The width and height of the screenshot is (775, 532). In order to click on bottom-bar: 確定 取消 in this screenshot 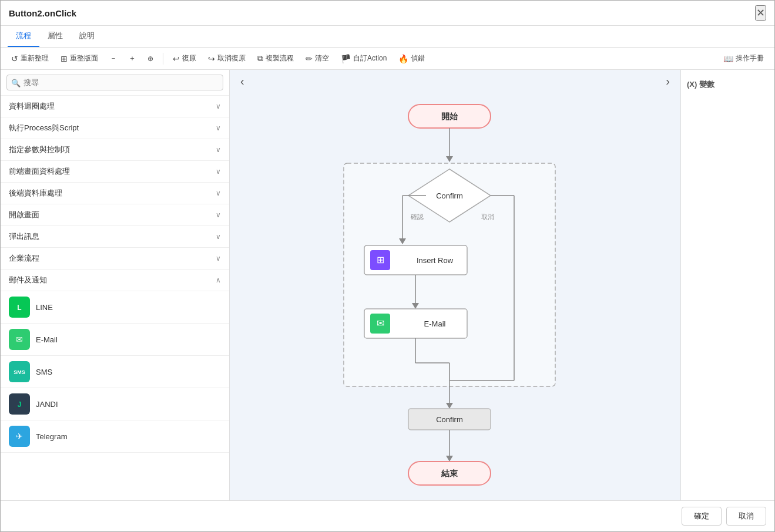, I will do `click(388, 516)`.